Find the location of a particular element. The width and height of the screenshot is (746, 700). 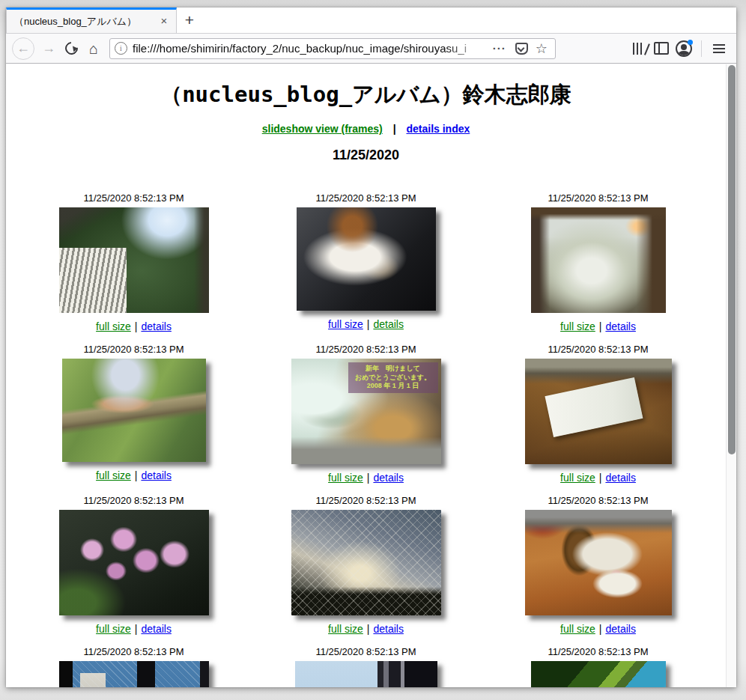

site-info-icon: i is located at coordinates (121, 48).